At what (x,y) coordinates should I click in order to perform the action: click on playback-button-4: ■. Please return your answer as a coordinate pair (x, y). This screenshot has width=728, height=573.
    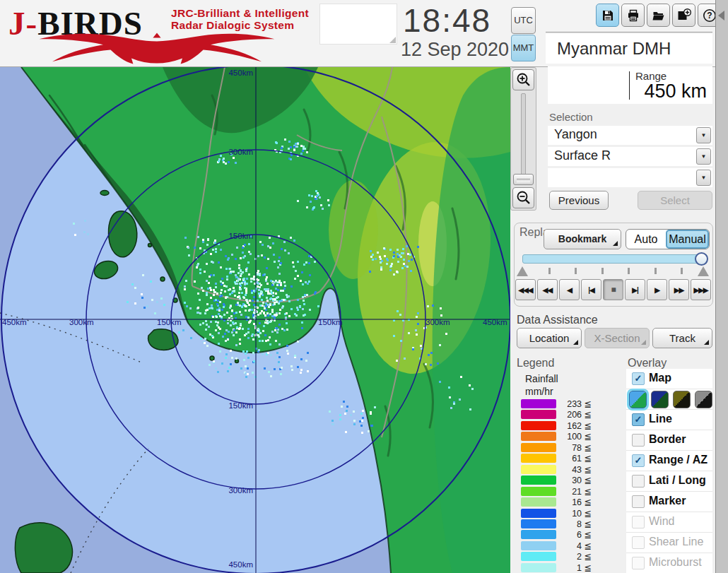
    Looking at the image, I should click on (613, 290).